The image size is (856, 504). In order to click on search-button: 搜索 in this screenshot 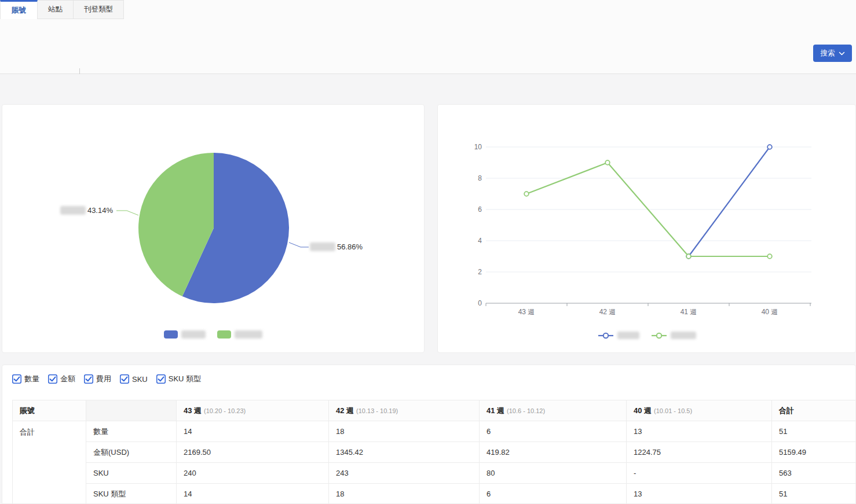, I will do `click(833, 53)`.